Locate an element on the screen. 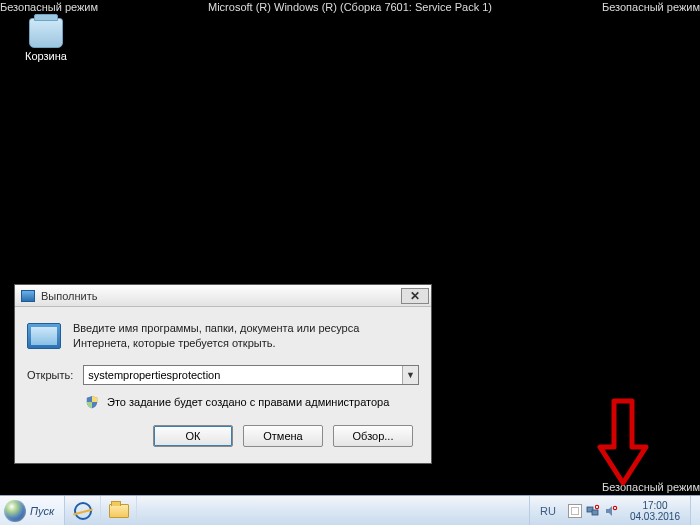 The width and height of the screenshot is (700, 525). tray-time: 17:00 is located at coordinates (655, 506).